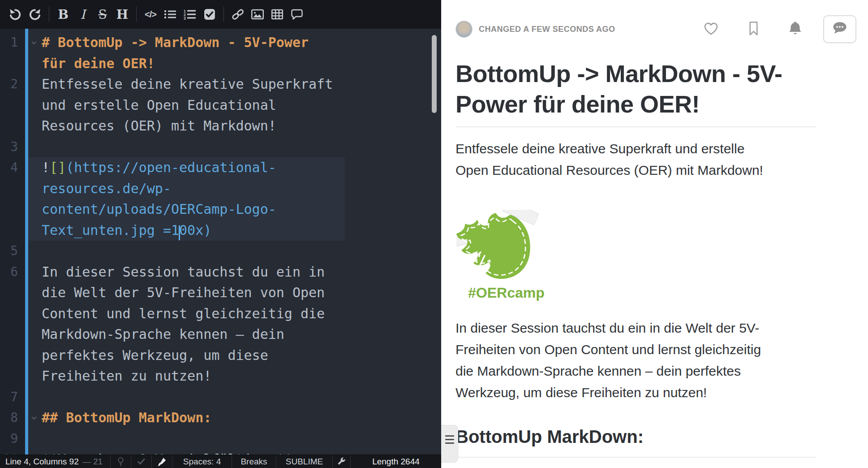 The height and width of the screenshot is (468, 868). Describe the element at coordinates (795, 30) in the screenshot. I see `bell-icon` at that location.